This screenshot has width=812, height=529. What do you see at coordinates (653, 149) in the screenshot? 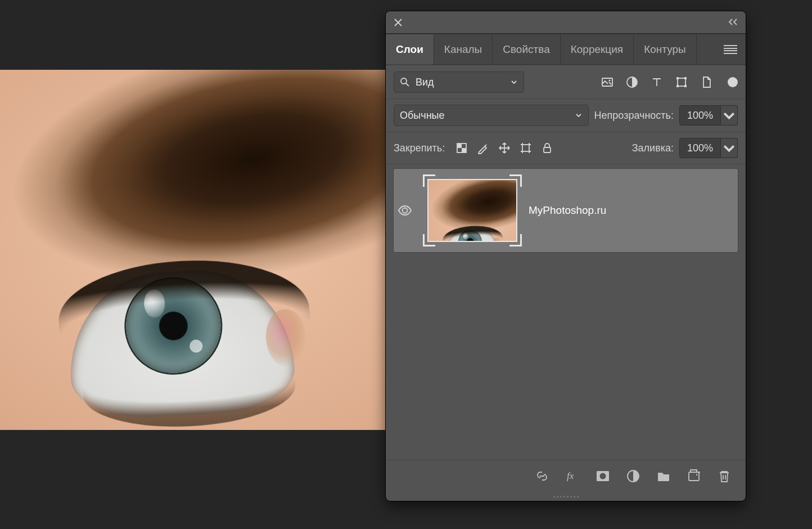
I see `fill-label: Заливка:` at bounding box center [653, 149].